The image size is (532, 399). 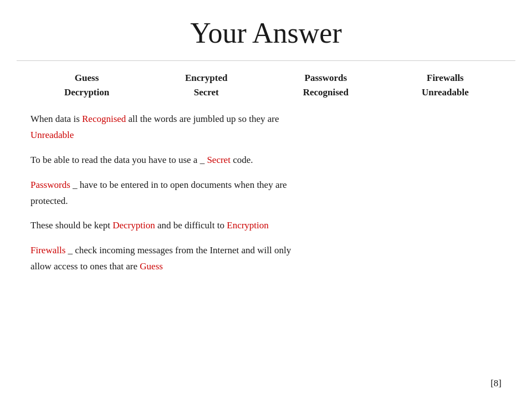 What do you see at coordinates (326, 85) in the screenshot?
I see `option-passwords-recognised: PasswordsRecognised` at bounding box center [326, 85].